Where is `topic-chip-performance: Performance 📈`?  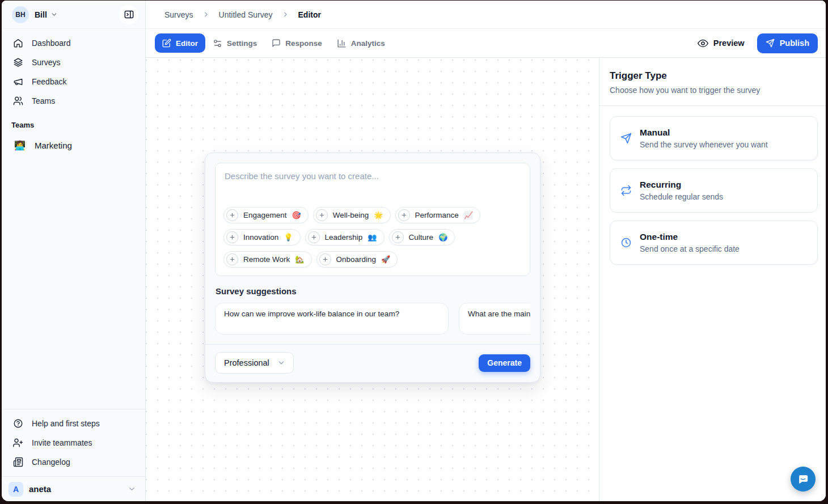
topic-chip-performance: Performance 📈 is located at coordinates (438, 215).